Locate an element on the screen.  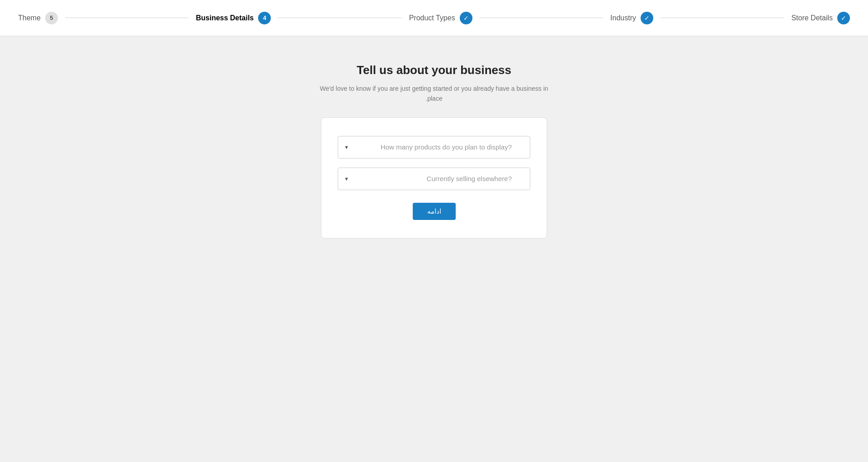
top-navigation: Theme 5 Business Details 4 Product Types… is located at coordinates (434, 18).